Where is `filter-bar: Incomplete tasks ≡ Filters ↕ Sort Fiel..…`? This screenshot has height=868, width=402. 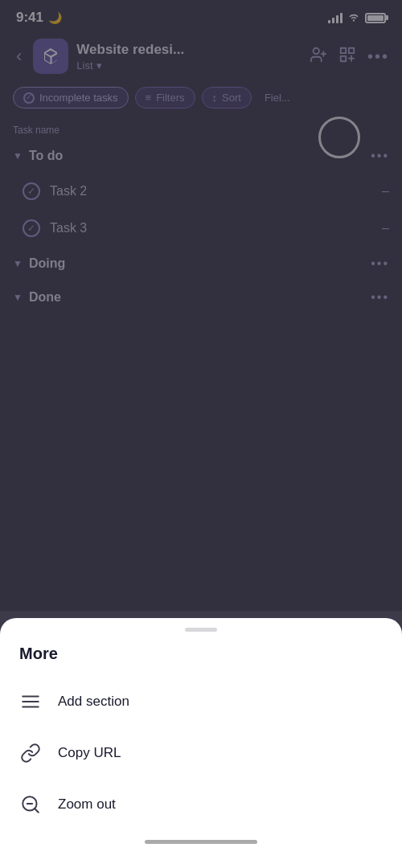 filter-bar: Incomplete tasks ≡ Filters ↕ Sort Fiel..… is located at coordinates (201, 98).